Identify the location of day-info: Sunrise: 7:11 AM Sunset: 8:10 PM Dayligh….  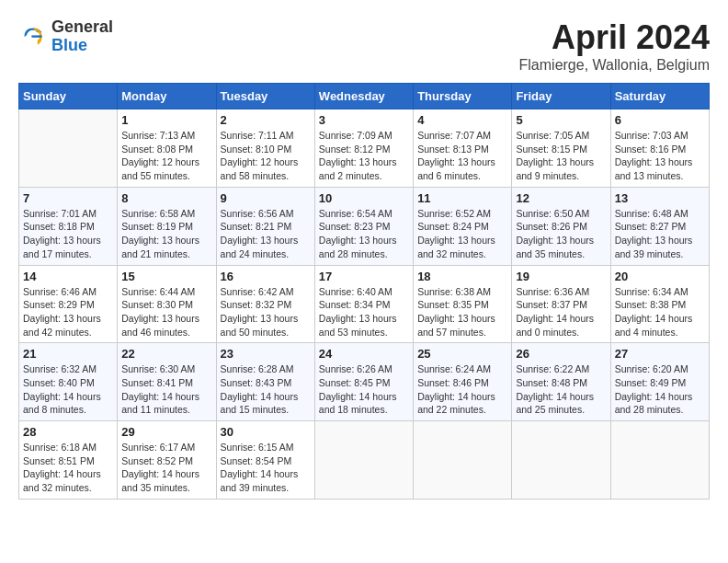
(266, 156).